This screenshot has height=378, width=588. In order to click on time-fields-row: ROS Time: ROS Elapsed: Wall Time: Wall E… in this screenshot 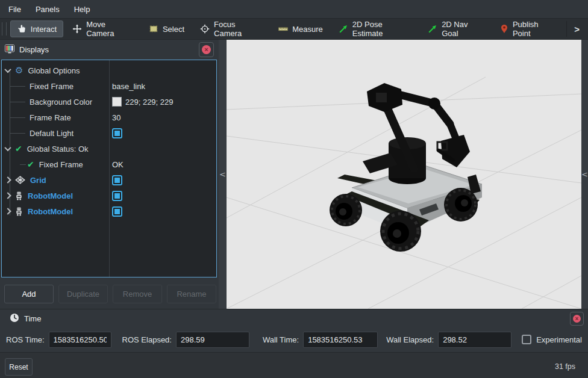, I will do `click(294, 339)`.